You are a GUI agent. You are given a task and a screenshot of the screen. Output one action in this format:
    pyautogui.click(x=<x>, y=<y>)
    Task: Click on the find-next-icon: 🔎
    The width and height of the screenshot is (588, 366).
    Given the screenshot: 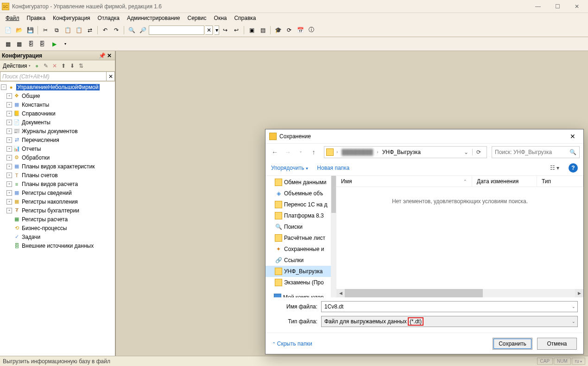 What is the action you would take?
    pyautogui.click(x=143, y=30)
    